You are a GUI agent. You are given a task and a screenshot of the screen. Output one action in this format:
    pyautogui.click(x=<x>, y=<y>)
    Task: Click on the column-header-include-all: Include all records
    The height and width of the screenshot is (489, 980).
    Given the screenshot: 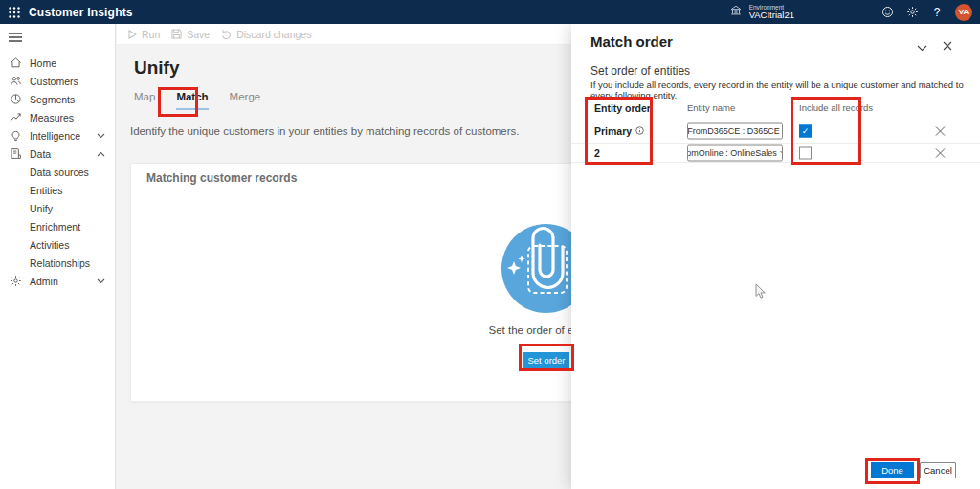 What is the action you would take?
    pyautogui.click(x=836, y=107)
    